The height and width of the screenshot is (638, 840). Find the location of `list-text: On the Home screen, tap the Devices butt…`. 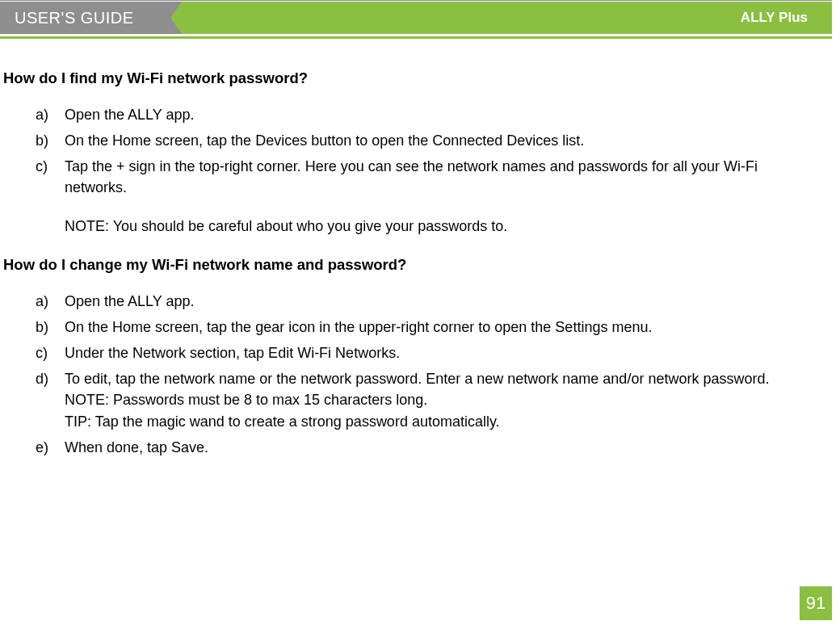

list-text: On the Home screen, tap the Devices butt… is located at coordinates (444, 141).